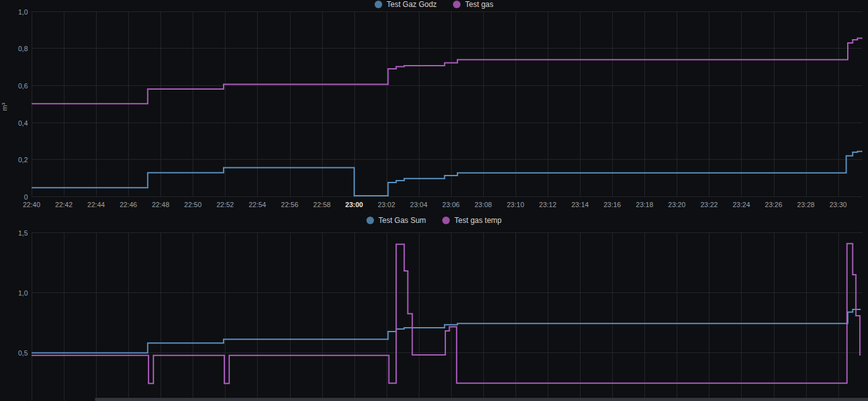 The width and height of the screenshot is (868, 401). What do you see at coordinates (354, 205) in the screenshot?
I see `x-tick-label: 23:00` at bounding box center [354, 205].